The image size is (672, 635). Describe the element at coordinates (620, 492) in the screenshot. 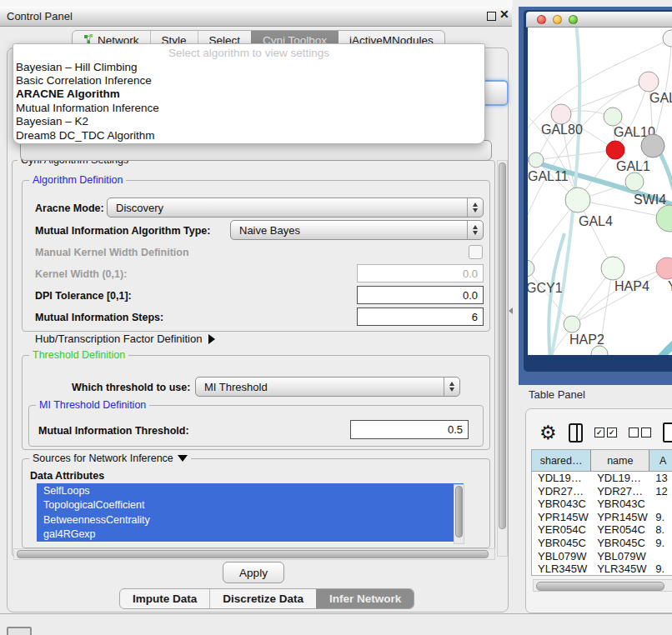

I see `table-cell: YDR27…` at that location.